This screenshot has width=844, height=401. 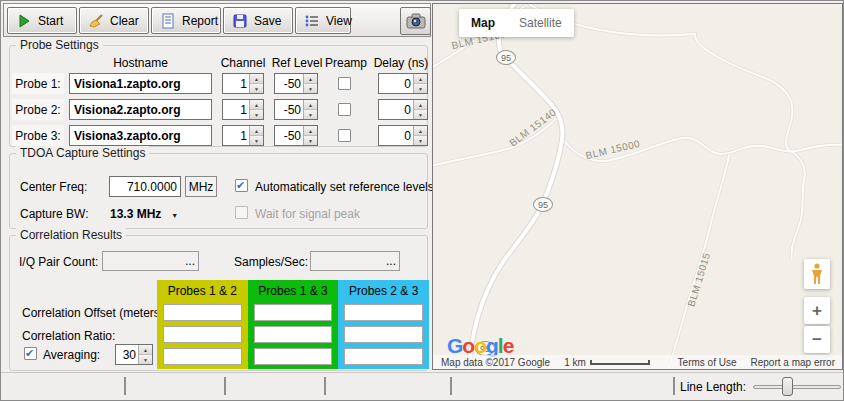 What do you see at coordinates (344, 136) in the screenshot?
I see `probe3-preamp-checkbox` at bounding box center [344, 136].